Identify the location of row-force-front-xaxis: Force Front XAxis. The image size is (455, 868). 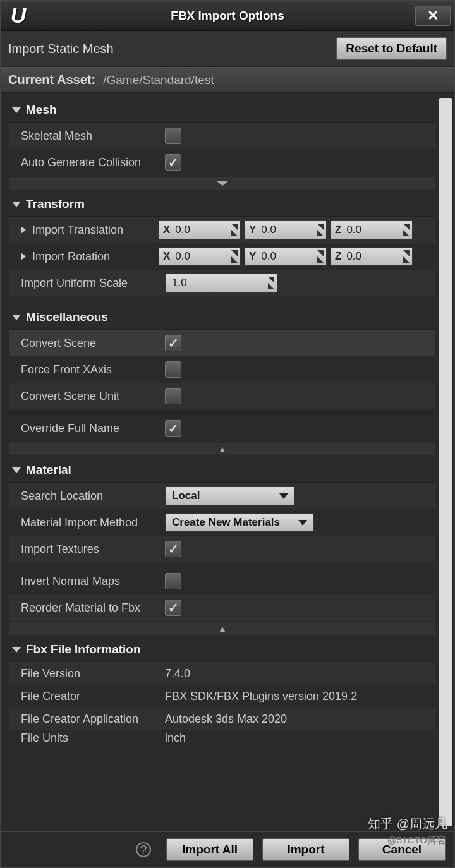
(222, 370).